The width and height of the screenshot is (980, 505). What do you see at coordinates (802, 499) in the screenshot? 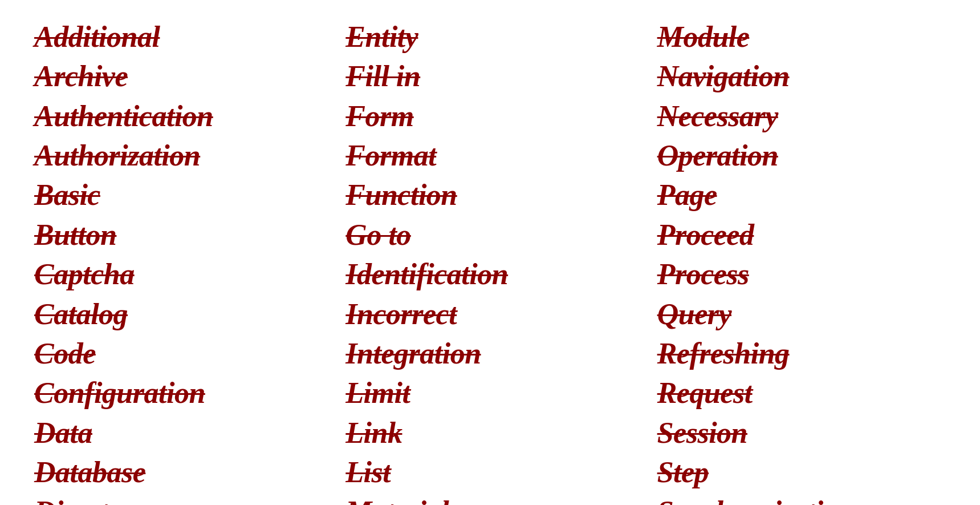
I see `word-item: Synchronization` at bounding box center [802, 499].